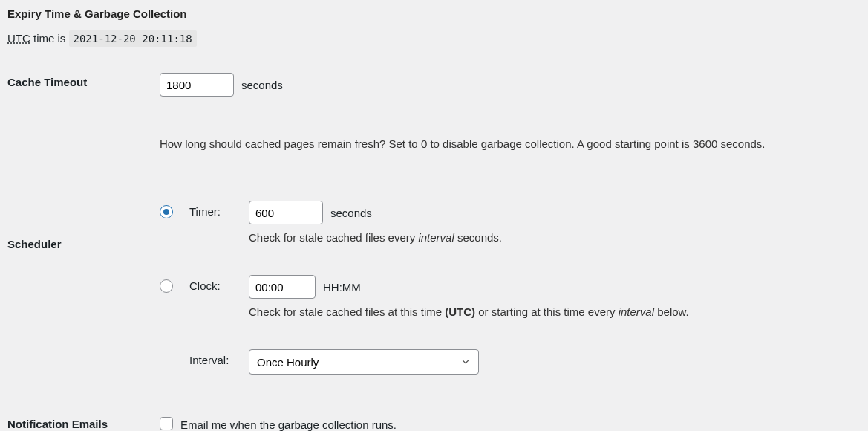  Describe the element at coordinates (434, 39) in the screenshot. I see `utc-time-line: UTC time is 2021-12-20 20:11:18` at that location.